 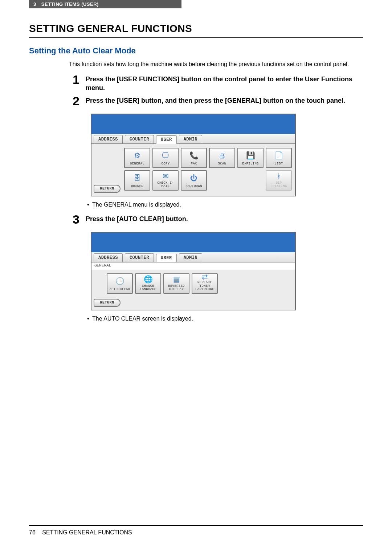 I want to click on step-number: 2, so click(x=79, y=101).